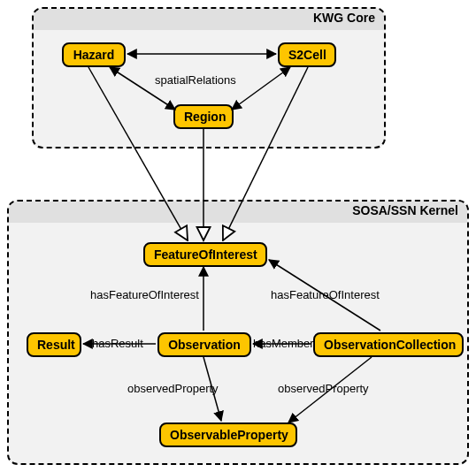 Image resolution: width=476 pixels, height=472 pixels. I want to click on edge-label-has-result: hasResult, so click(118, 343).